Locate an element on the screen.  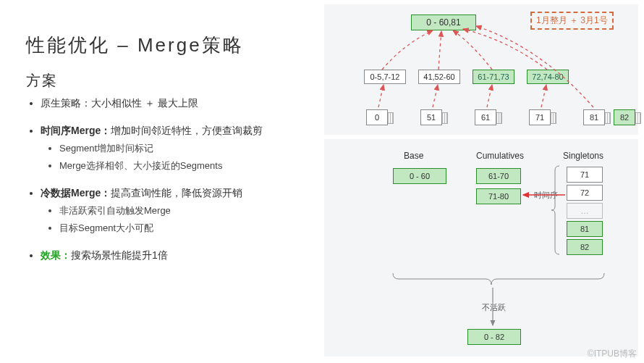
date-tag: 1月整月 ＋ 3月1号 is located at coordinates (572, 20).